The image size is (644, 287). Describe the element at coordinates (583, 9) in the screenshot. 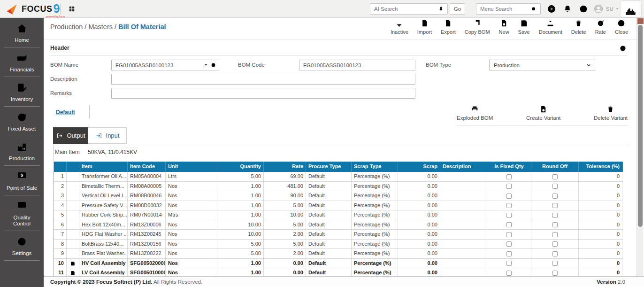

I see `history-icon` at that location.